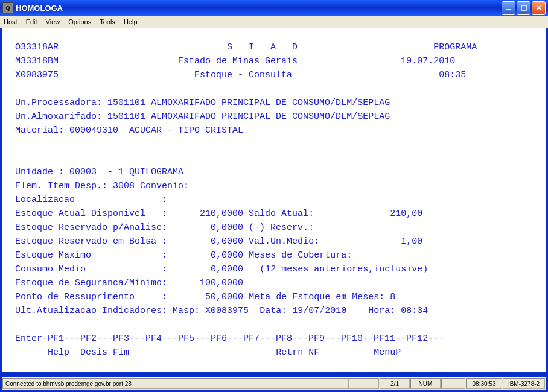  What do you see at coordinates (274, 22) in the screenshot?
I see `menu-bar: Host Edit View Options Tools Help` at bounding box center [274, 22].